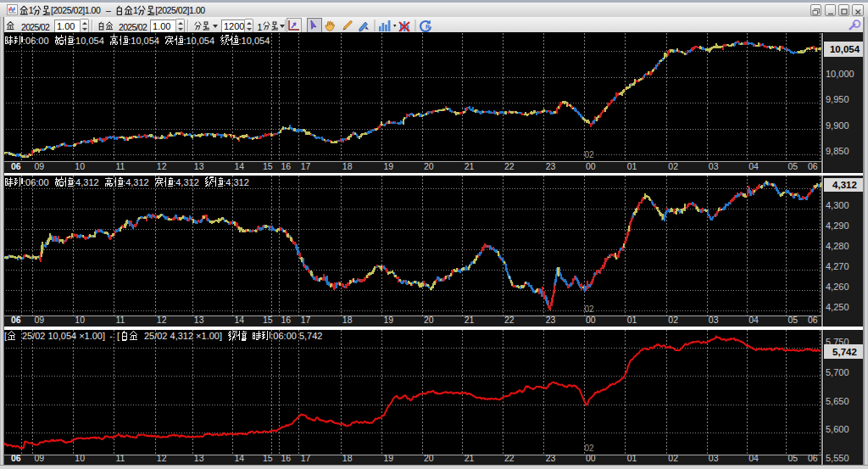  Describe the element at coordinates (837, 401) in the screenshot. I see `svg-text: 5,650` at that location.